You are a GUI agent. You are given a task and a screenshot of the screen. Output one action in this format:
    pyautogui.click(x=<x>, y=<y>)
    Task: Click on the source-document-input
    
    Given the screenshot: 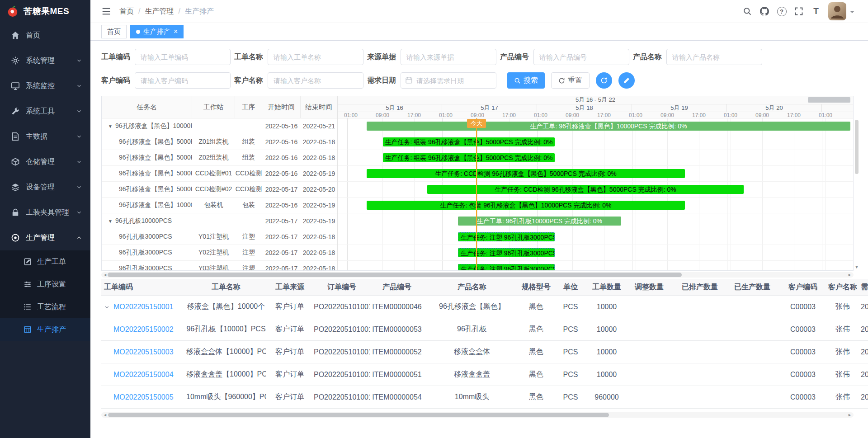 What is the action you would take?
    pyautogui.click(x=448, y=57)
    